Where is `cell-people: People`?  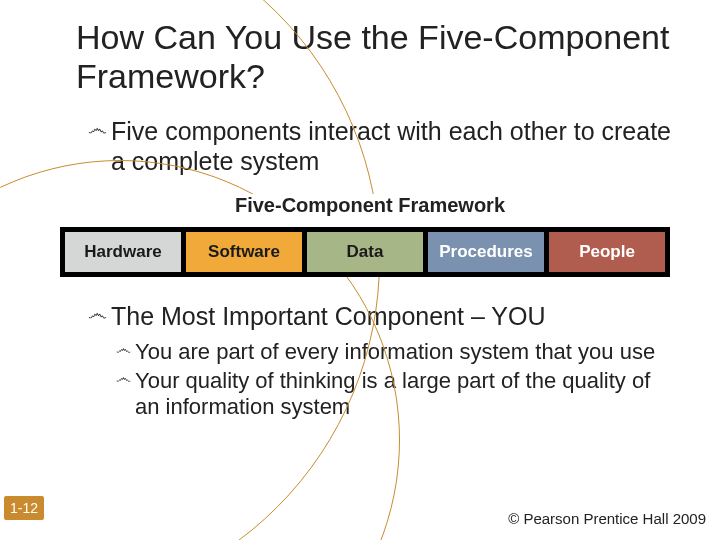 cell-people: People is located at coordinates (607, 252).